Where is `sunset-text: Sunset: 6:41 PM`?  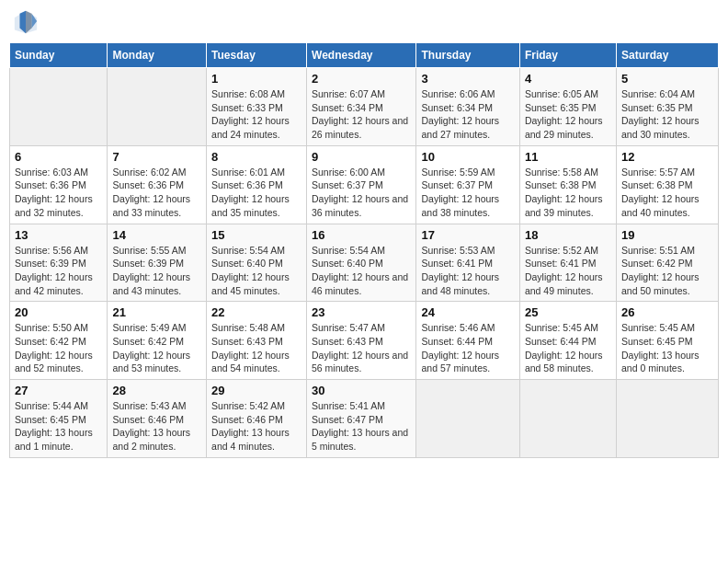
sunset-text: Sunset: 6:41 PM is located at coordinates (561, 263).